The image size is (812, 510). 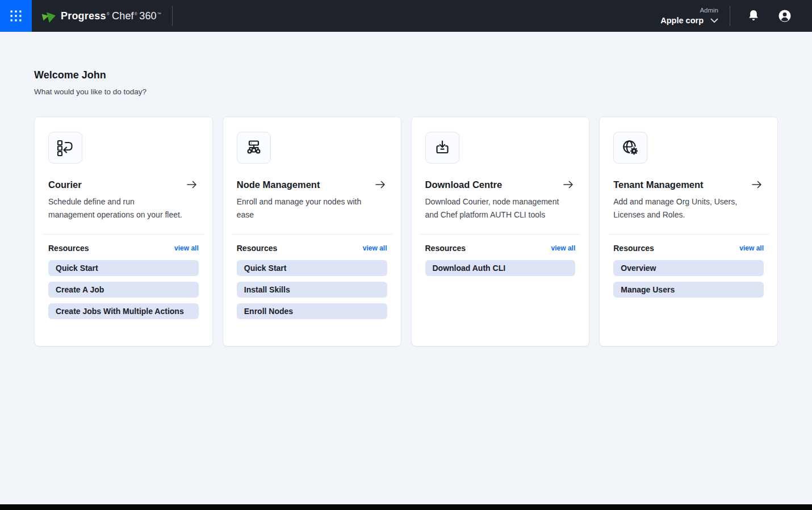 What do you see at coordinates (406, 507) in the screenshot?
I see `bottom-edge-bar` at bounding box center [406, 507].